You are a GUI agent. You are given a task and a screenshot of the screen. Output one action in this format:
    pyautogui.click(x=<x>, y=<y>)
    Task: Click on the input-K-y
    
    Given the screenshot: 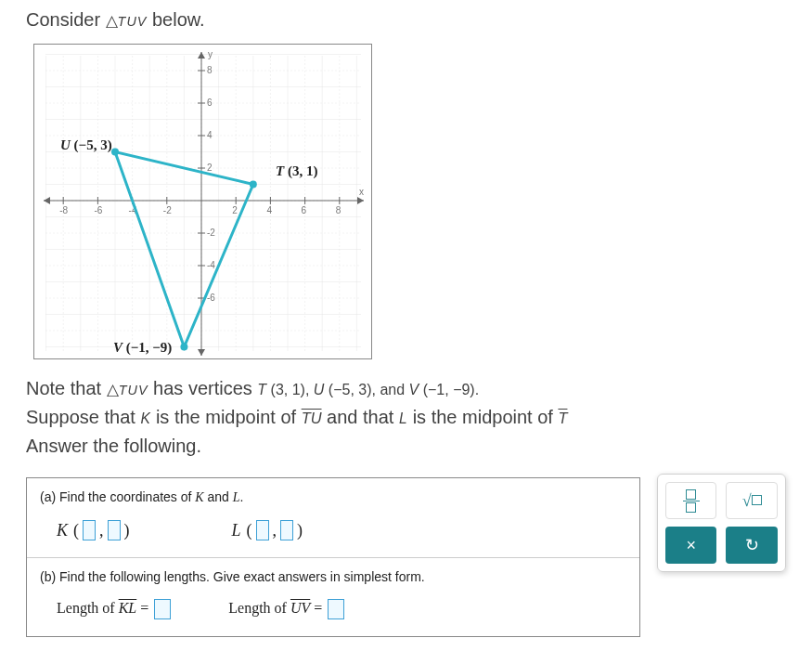 What is the action you would take?
    pyautogui.click(x=114, y=530)
    